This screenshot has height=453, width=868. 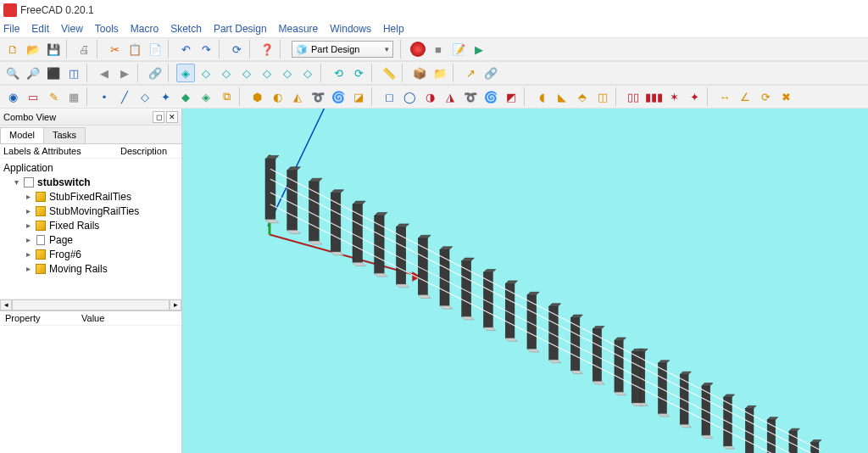 I want to click on menu-windows: Windows, so click(x=351, y=29).